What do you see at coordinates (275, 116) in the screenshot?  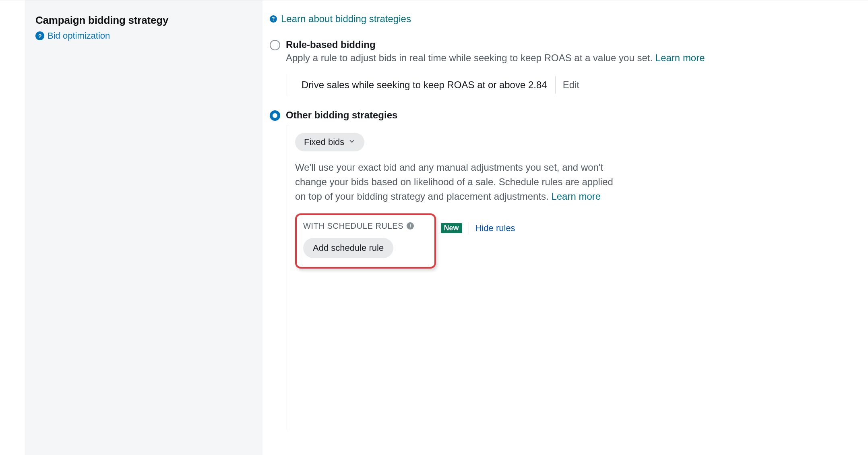 I see `radio-other` at bounding box center [275, 116].